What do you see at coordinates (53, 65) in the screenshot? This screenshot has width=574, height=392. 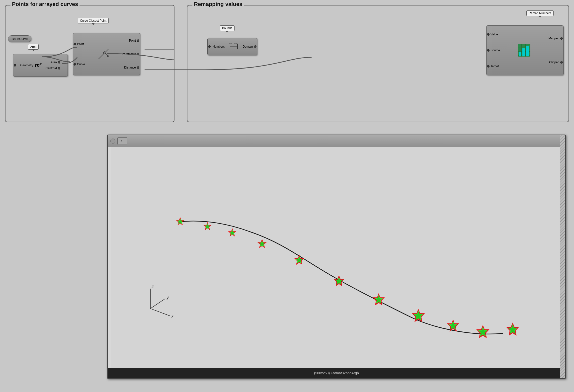 I see `area-outputs: Area Centroid` at bounding box center [53, 65].